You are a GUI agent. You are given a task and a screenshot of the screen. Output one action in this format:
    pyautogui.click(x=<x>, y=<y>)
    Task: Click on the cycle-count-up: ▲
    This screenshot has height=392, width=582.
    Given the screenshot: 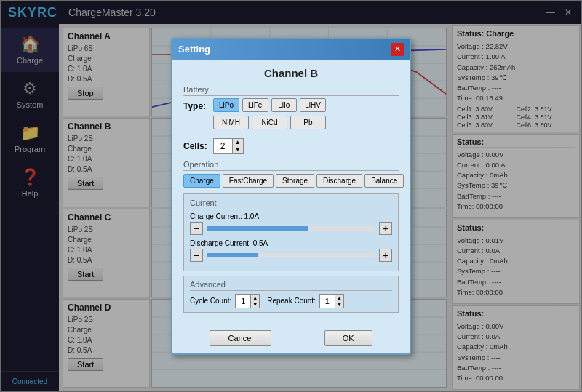 What is the action you would take?
    pyautogui.click(x=255, y=298)
    